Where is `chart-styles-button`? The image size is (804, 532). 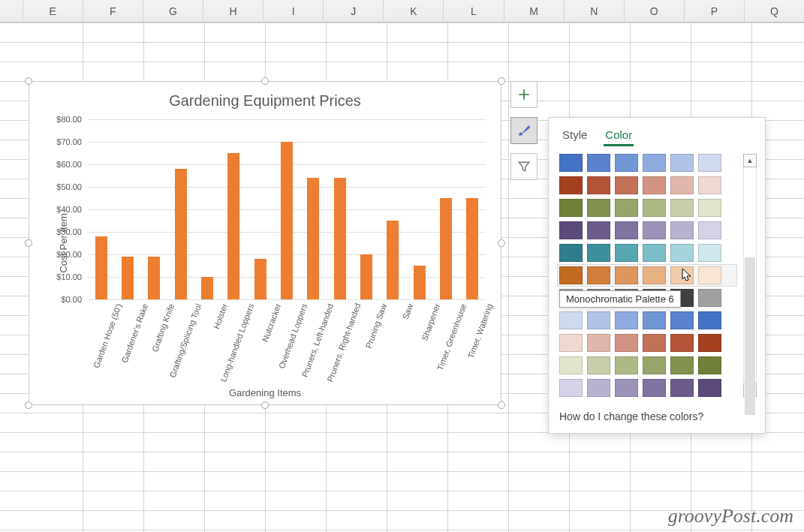 chart-styles-button is located at coordinates (524, 131).